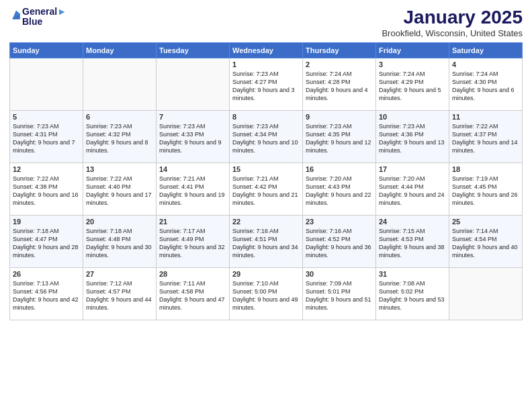  Describe the element at coordinates (266, 251) in the screenshot. I see `daylight-hours: Daylight: 9 hours and 34 minutes.` at that location.